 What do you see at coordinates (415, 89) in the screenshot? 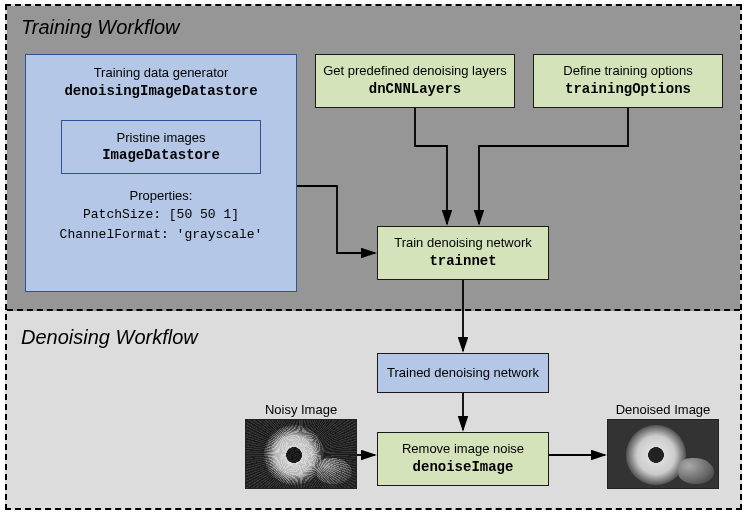
I see `layers-code: dnCNNLayers` at bounding box center [415, 89].